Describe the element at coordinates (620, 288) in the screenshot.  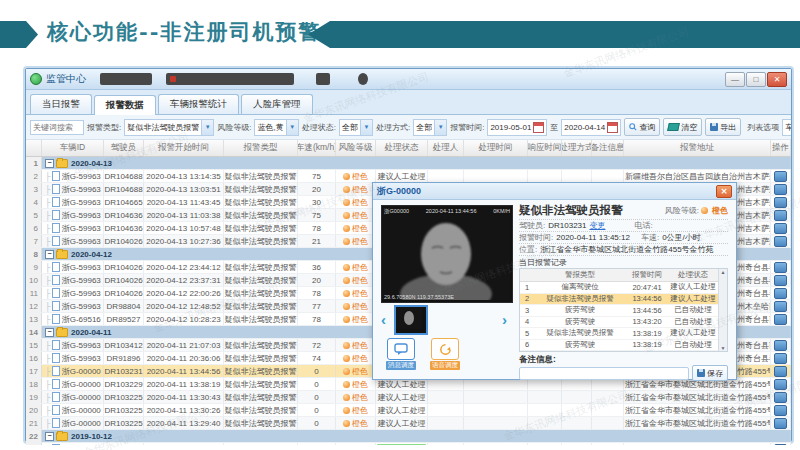
I see `record-row: 1偏离驾驶位20:47:41建议人工处理` at that location.